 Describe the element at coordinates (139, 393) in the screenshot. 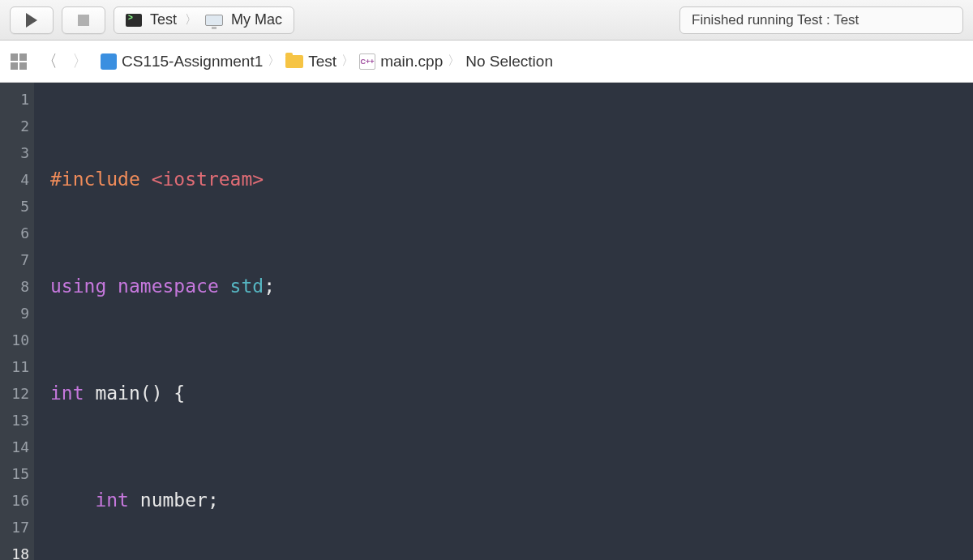

I see `token-ident: main() {` at that location.